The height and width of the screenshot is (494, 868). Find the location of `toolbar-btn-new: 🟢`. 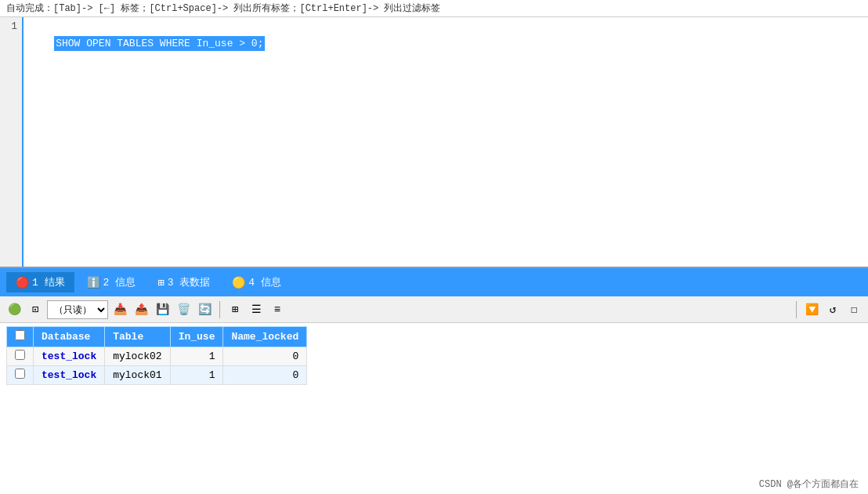

toolbar-btn-new: 🟢 is located at coordinates (14, 310).